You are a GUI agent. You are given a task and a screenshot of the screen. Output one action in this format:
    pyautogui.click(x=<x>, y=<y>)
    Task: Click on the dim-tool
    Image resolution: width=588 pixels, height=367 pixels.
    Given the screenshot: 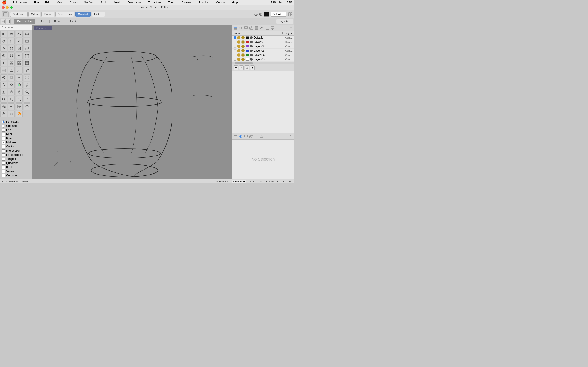 What is the action you would take?
    pyautogui.click(x=11, y=70)
    